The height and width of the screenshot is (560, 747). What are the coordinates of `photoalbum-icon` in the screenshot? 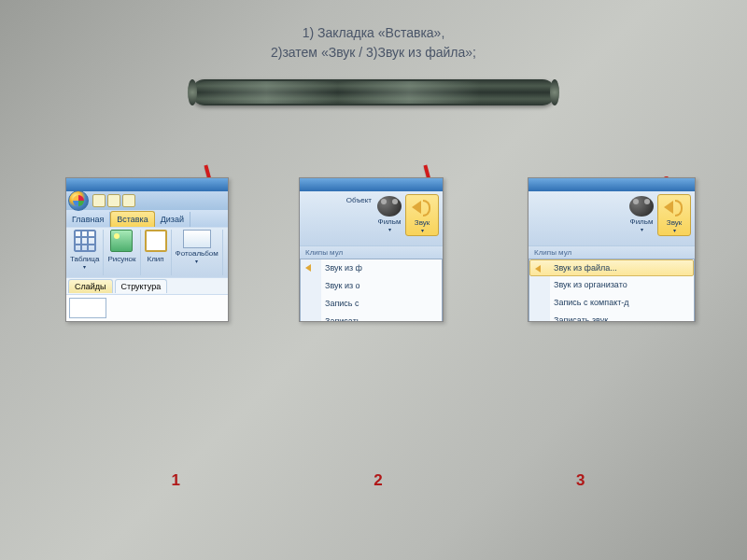 It's located at (197, 239).